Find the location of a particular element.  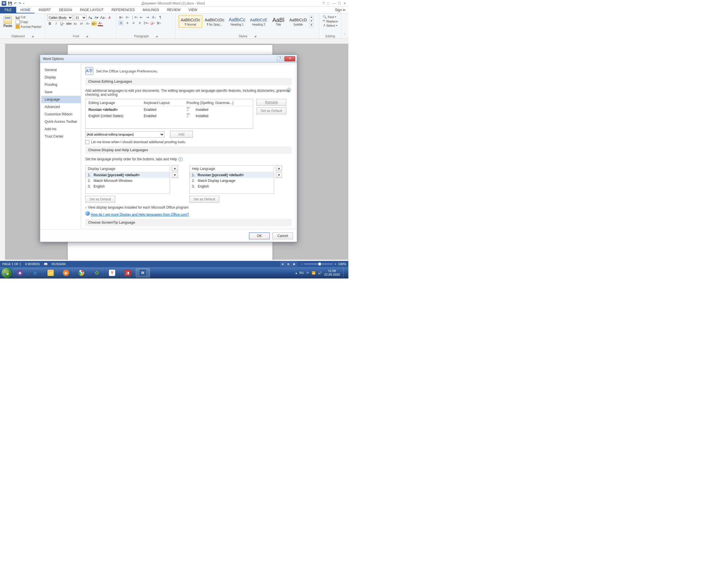

subscript-icon: x₂ is located at coordinates (76, 24).